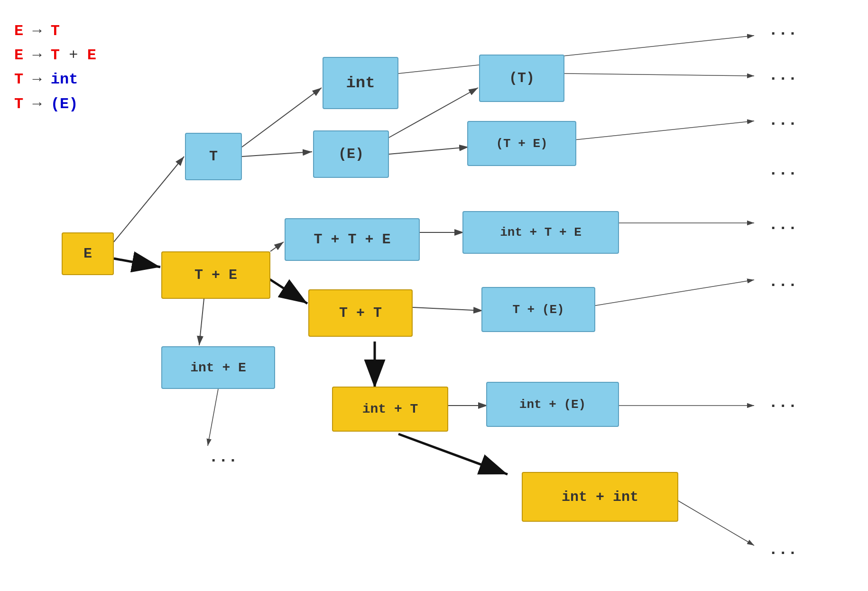  I want to click on dots-2: ..., so click(783, 75).